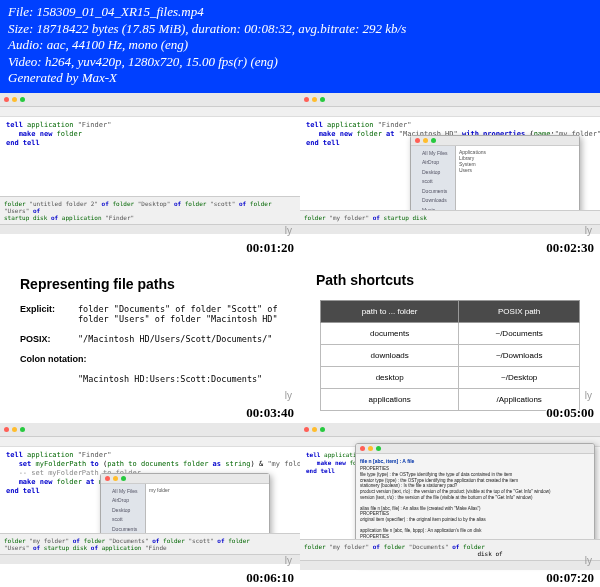  I want to click on result-bar: folder "untitled folder 2" of folder "De…, so click(150, 210).